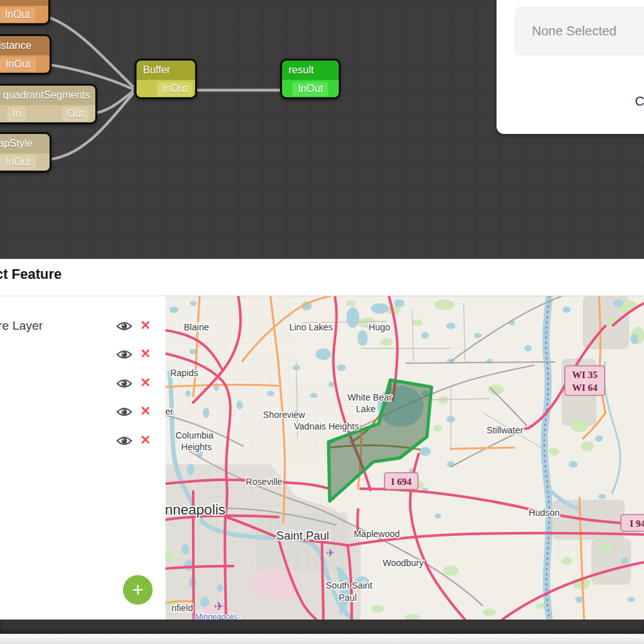 This screenshot has width=644, height=644. What do you see at coordinates (580, 31) in the screenshot?
I see `selection-status-box: None Selected` at bounding box center [580, 31].